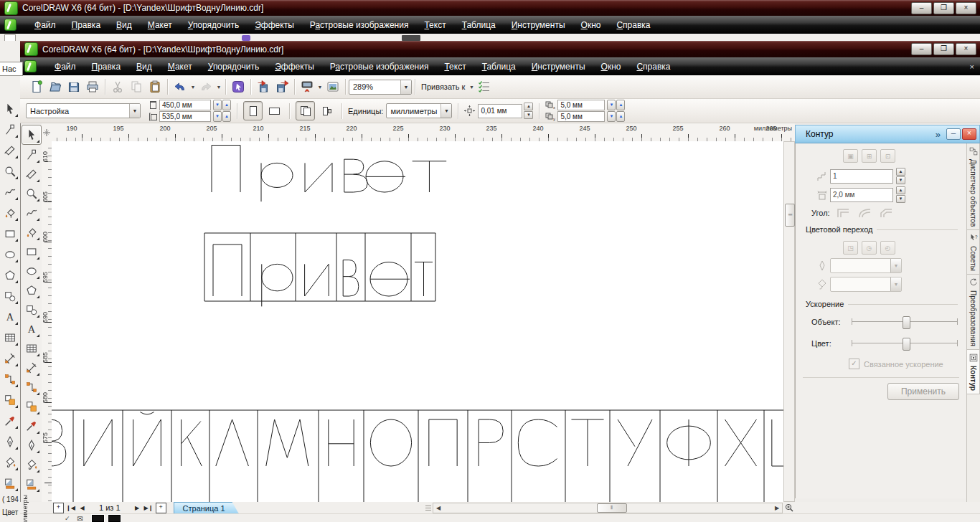  I want to click on duplicate-x-field: 5,0 мм, so click(581, 105).